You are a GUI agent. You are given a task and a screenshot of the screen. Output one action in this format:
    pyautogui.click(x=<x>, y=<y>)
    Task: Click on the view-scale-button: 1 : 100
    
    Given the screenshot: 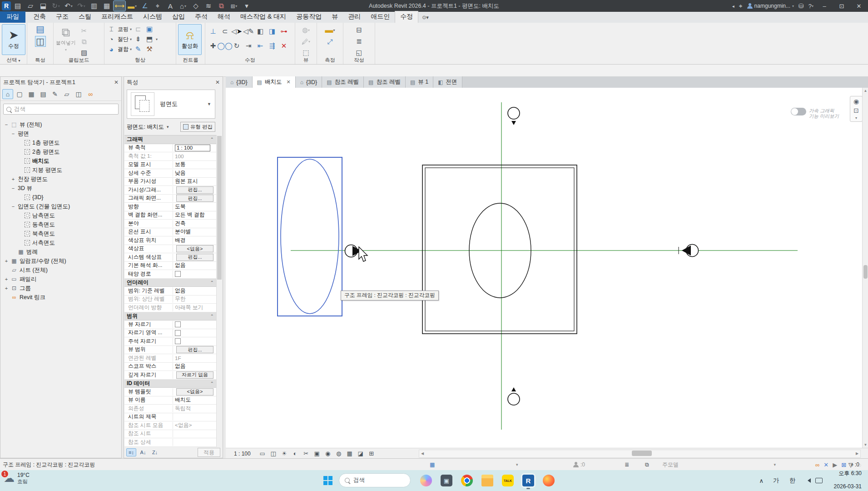 What is the action you would take?
    pyautogui.click(x=242, y=454)
    